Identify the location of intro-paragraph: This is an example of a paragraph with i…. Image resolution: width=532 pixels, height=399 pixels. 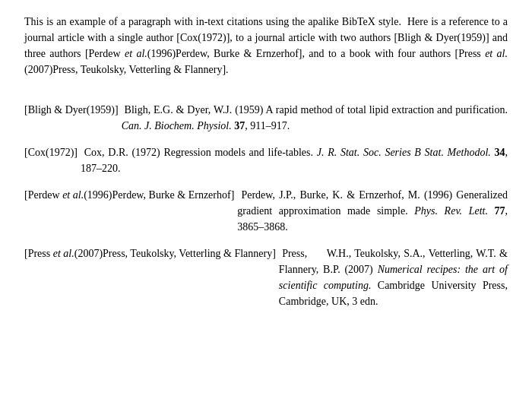
(266, 46).